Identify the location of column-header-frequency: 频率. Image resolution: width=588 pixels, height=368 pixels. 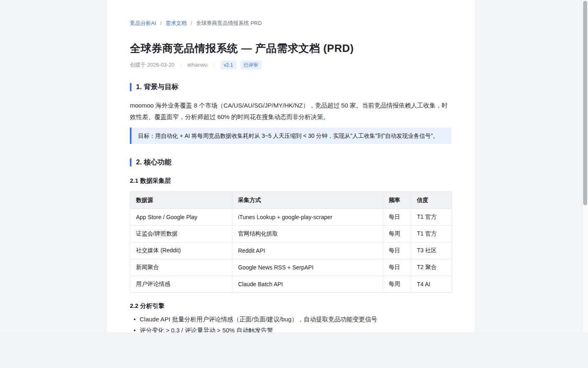
(397, 200).